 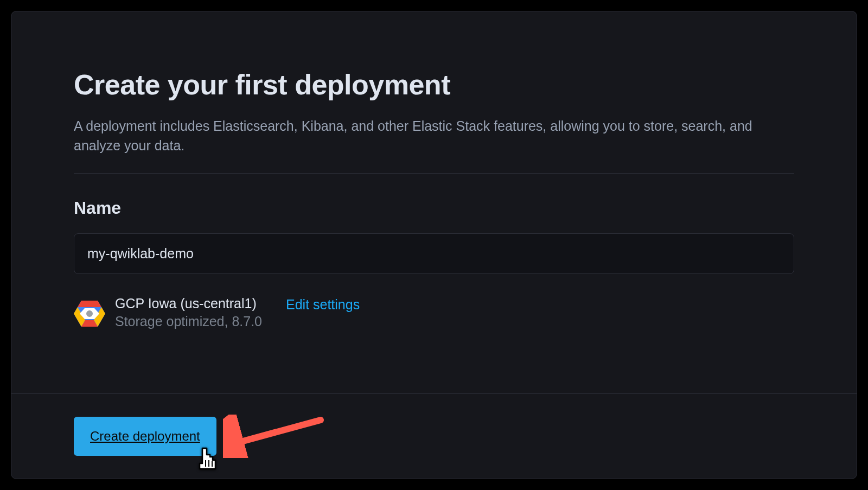 What do you see at coordinates (145, 436) in the screenshot?
I see `create-deployment-button: Create deployment` at bounding box center [145, 436].